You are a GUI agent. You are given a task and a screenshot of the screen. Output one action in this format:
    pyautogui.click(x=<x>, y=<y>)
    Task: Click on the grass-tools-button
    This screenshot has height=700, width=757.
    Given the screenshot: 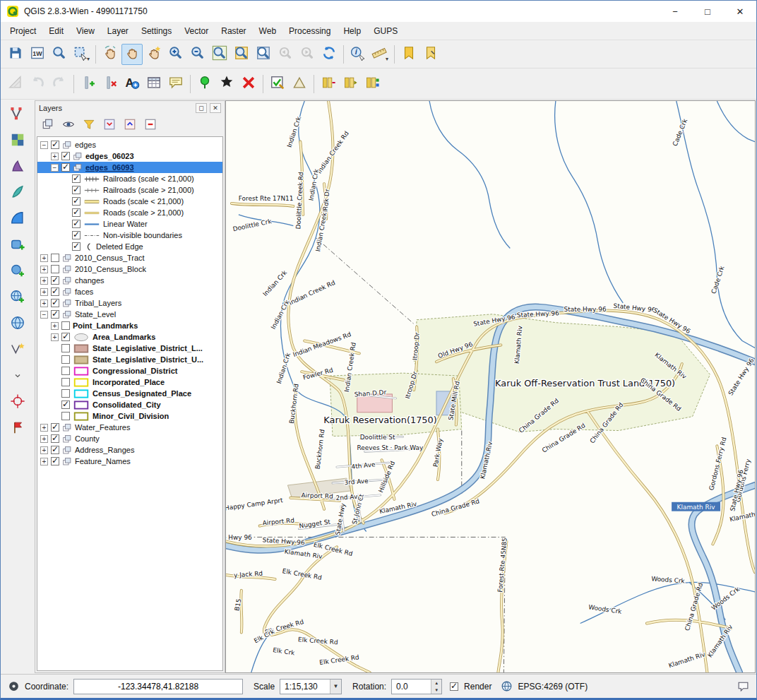 What is the action you would take?
    pyautogui.click(x=18, y=167)
    